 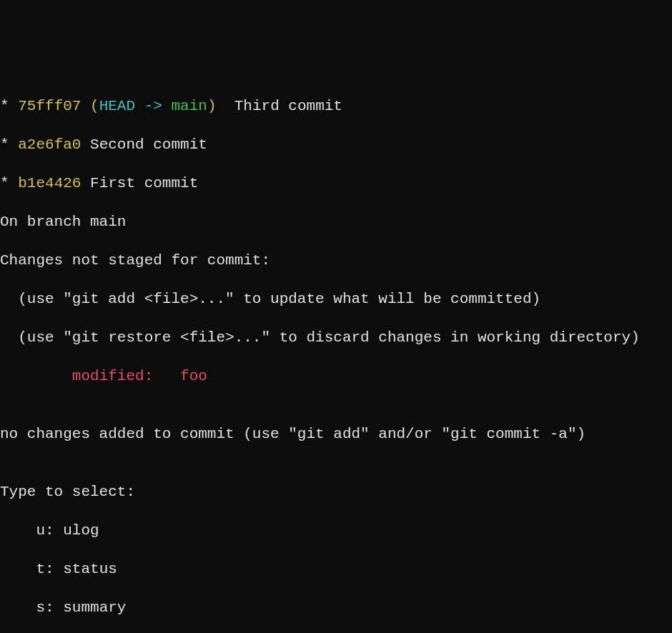 What do you see at coordinates (49, 106) in the screenshot?
I see `commit-hash: 75fff07` at bounding box center [49, 106].